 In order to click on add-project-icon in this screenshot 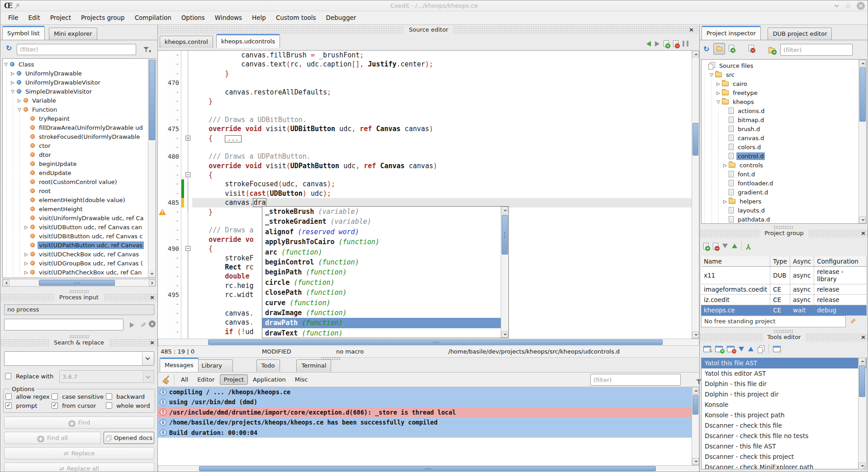, I will do `click(706, 246)`.